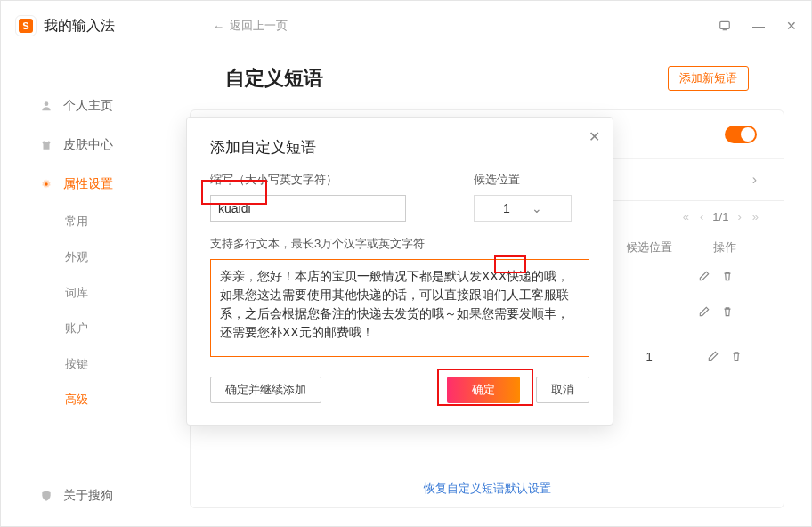 Image resolution: width=812 pixels, height=527 pixels. Describe the element at coordinates (274, 78) in the screenshot. I see `page-title: 自定义短语` at that location.